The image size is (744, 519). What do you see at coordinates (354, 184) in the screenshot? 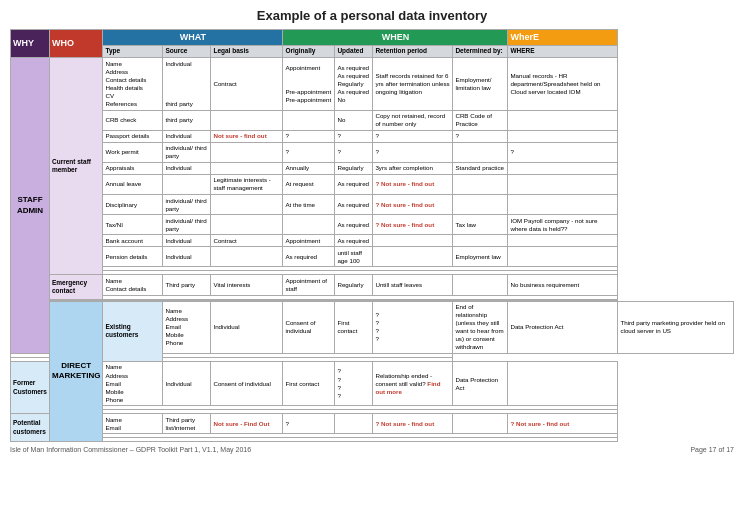
I see `cell-upd-6: As required` at bounding box center [354, 184].